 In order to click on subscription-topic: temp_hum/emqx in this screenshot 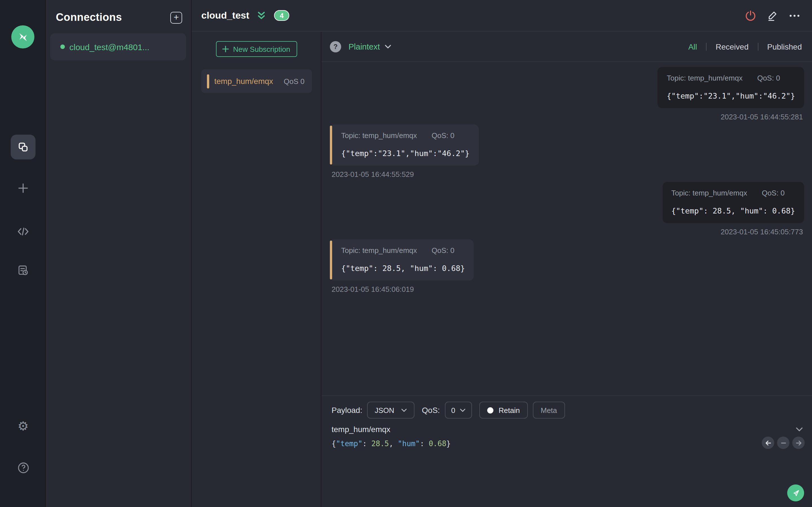, I will do `click(247, 81)`.